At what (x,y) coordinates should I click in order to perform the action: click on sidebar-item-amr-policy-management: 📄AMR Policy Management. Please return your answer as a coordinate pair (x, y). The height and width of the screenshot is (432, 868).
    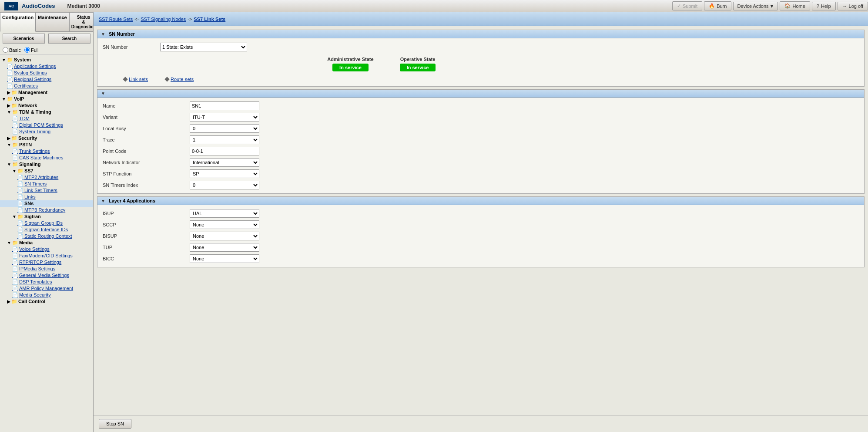
    Looking at the image, I should click on (47, 288).